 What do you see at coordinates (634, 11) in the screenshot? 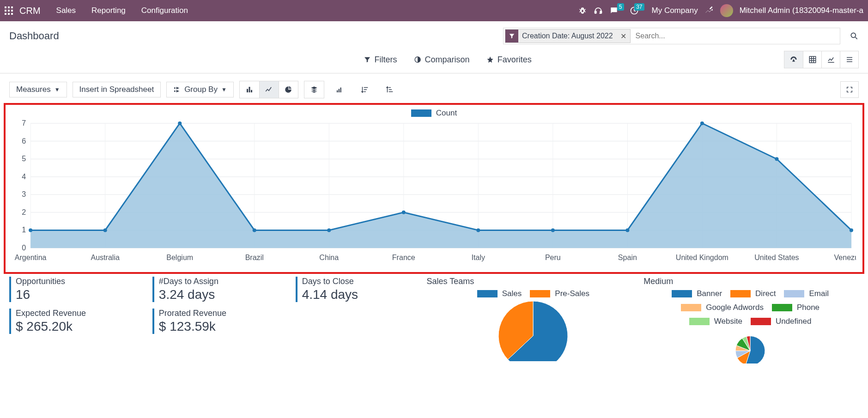
I see `activities-icon: 37` at bounding box center [634, 11].